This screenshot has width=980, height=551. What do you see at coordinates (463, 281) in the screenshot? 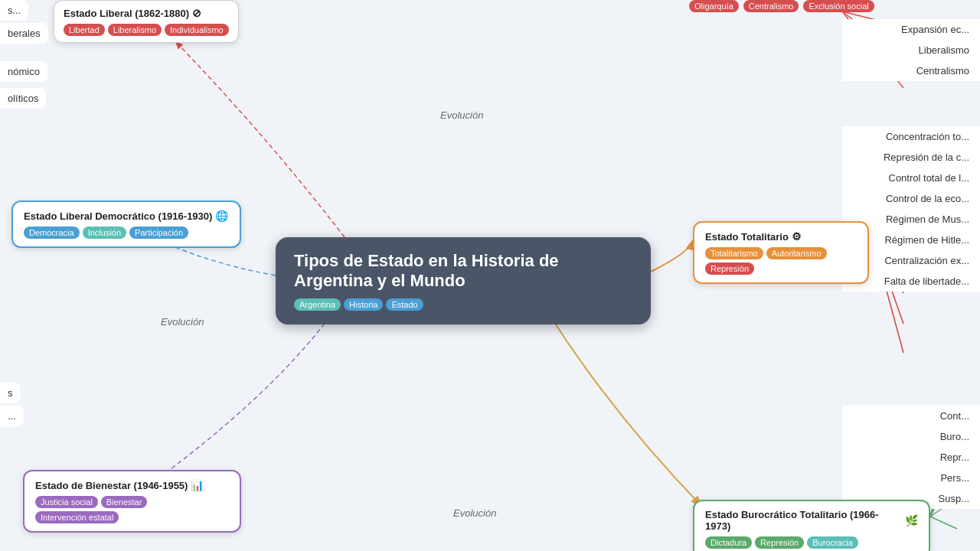
I see `central-node: Tipos de Estado en la Historia de Argent…` at bounding box center [463, 281].